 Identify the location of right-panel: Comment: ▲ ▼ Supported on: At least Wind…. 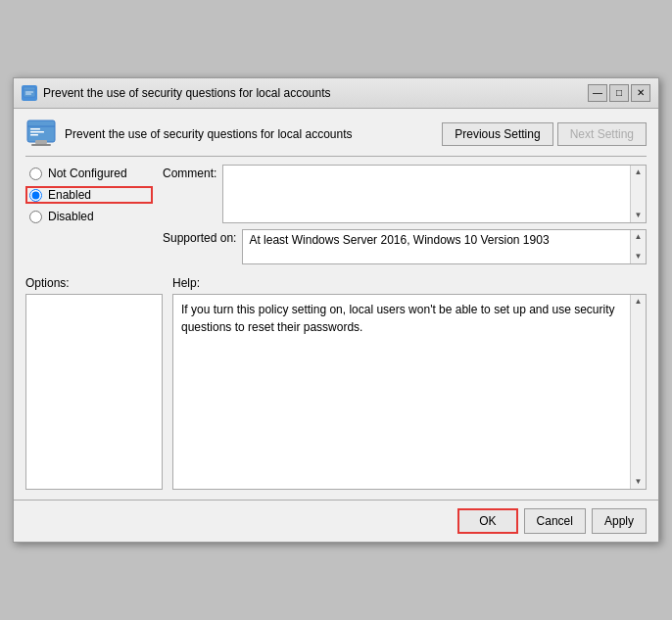
(405, 215).